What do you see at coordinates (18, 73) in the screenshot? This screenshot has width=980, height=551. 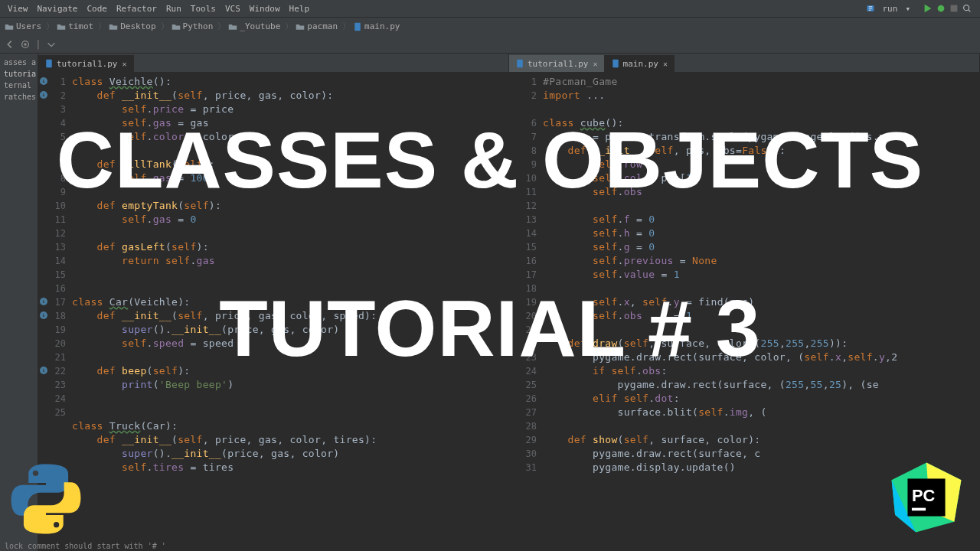 I see `sidebar-file: tutorial1.py` at bounding box center [18, 73].